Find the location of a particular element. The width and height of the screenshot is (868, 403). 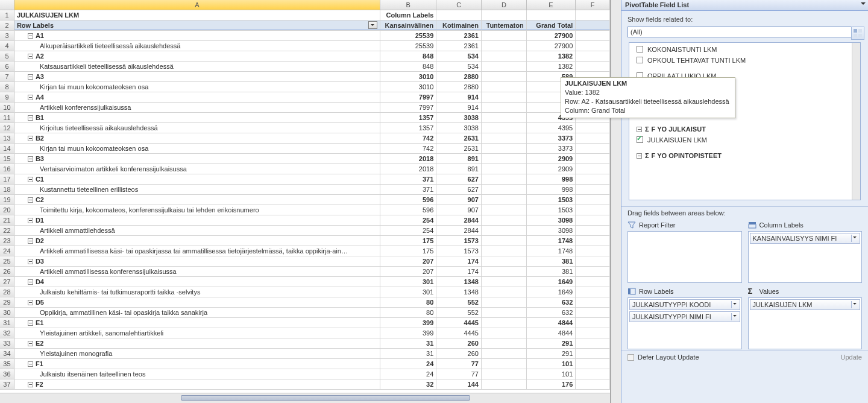

cell: 848 is located at coordinates (409, 66).